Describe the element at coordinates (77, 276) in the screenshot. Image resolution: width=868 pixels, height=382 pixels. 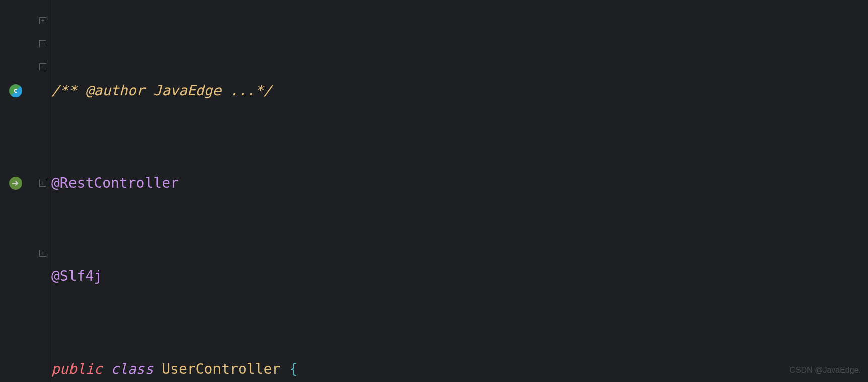
I see `annotation: @Slf4j` at that location.